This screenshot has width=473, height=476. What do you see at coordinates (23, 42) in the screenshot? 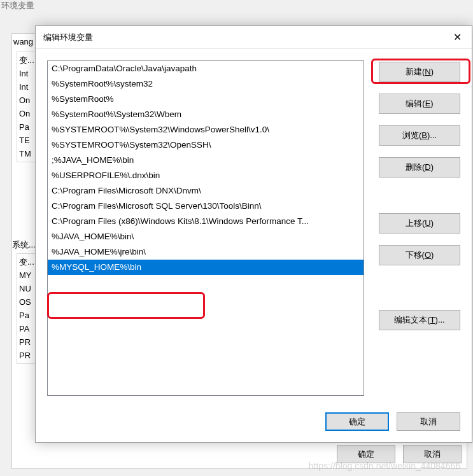
I see `user-vars-label: wang` at bounding box center [23, 42].